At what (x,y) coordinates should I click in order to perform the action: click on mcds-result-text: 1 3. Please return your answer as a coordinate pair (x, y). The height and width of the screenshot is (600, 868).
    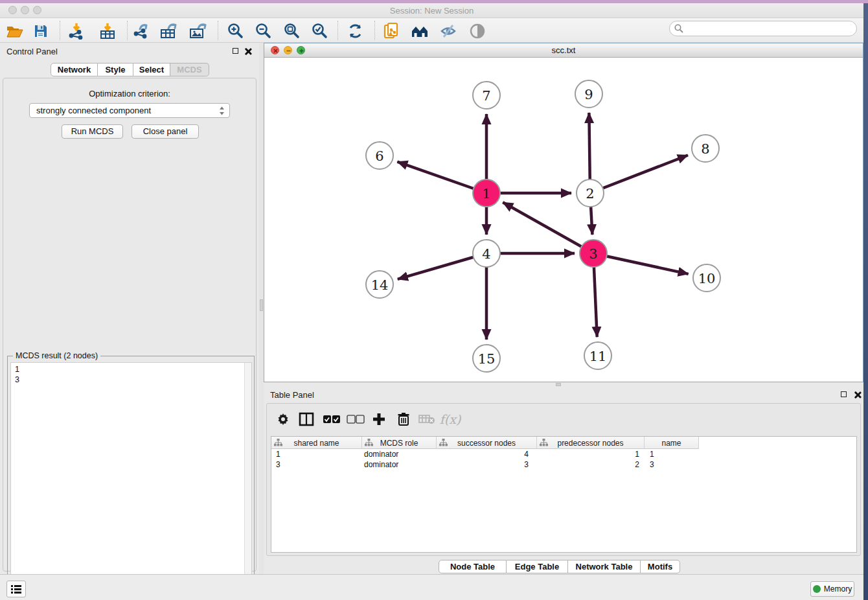
    Looking at the image, I should click on (17, 375).